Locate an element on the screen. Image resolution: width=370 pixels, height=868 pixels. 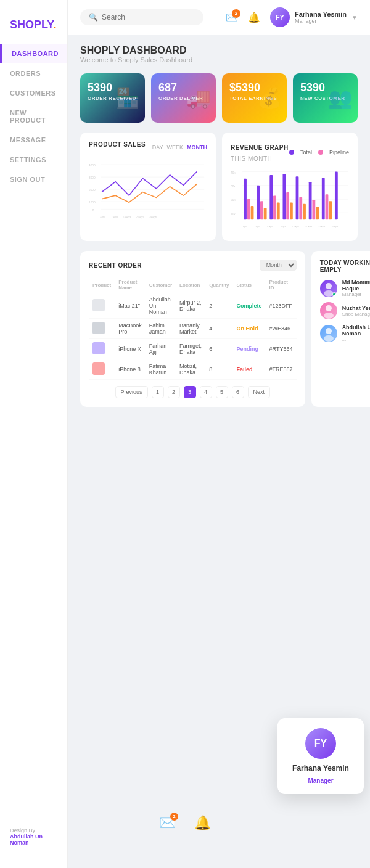
svg-text: 30k is located at coordinates (233, 186).